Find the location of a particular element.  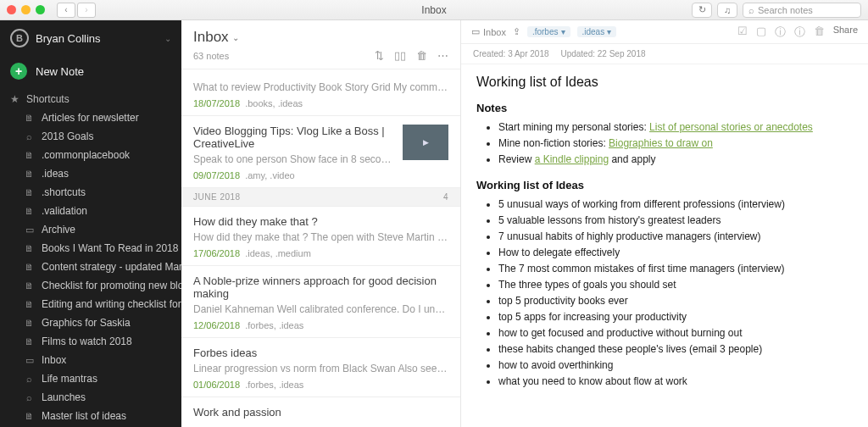

sidebar-item: 🗎.shortcuts is located at coordinates (91, 192).